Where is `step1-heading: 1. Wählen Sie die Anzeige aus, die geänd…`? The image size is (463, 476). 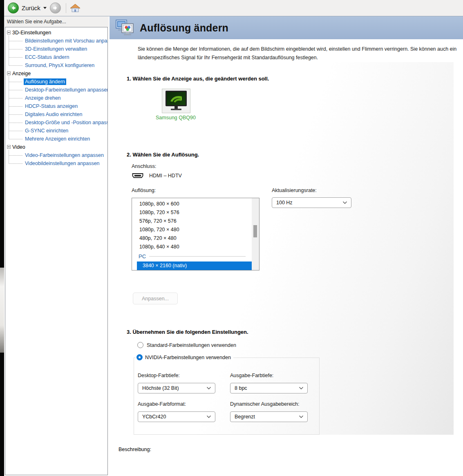
step1-heading: 1. Wählen Sie die Anzeige aus, die geänd… is located at coordinates (198, 78).